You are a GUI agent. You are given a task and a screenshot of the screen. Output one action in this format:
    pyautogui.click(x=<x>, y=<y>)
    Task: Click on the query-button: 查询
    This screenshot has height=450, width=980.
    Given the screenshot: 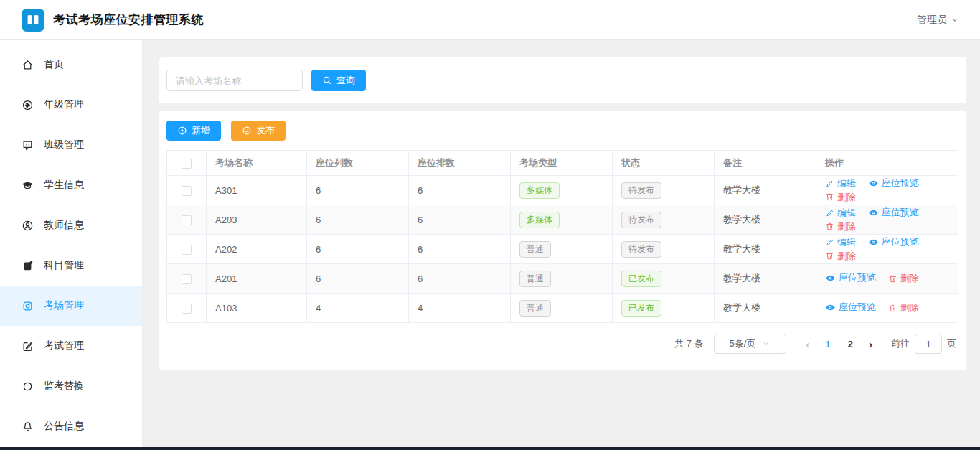 What is the action you would take?
    pyautogui.click(x=339, y=80)
    